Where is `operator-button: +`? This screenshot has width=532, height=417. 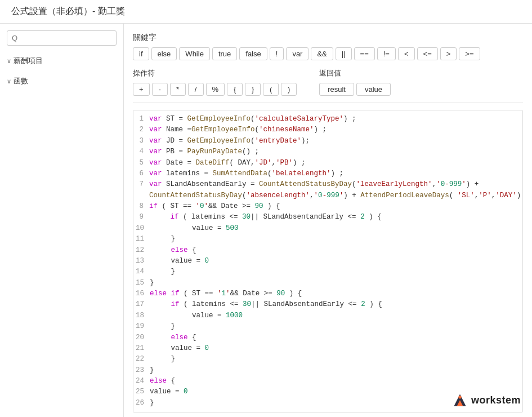 operator-button: + is located at coordinates (141, 89).